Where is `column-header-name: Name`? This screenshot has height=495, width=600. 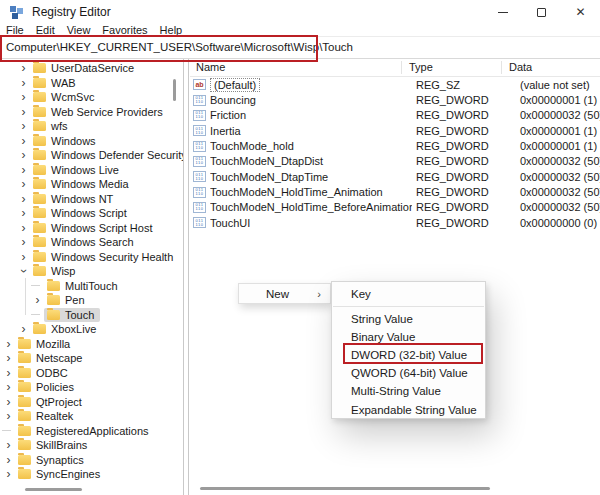
column-header-name: Name is located at coordinates (296, 68).